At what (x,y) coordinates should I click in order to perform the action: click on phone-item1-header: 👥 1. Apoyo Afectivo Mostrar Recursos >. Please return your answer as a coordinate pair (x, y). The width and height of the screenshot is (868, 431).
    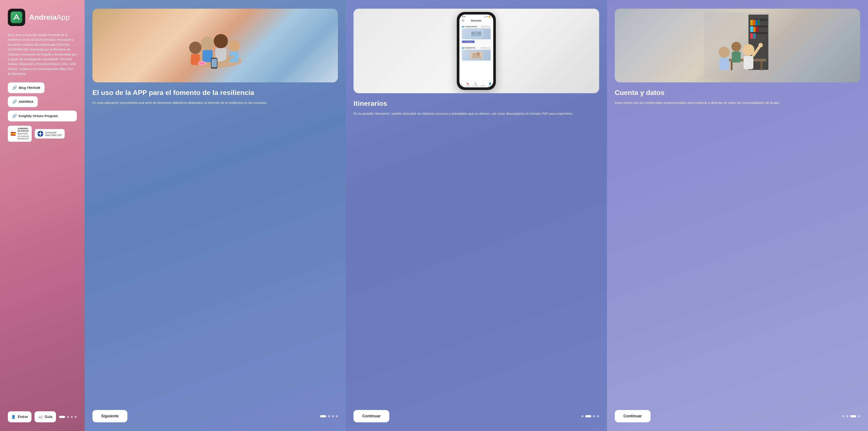
    Looking at the image, I should click on (476, 27).